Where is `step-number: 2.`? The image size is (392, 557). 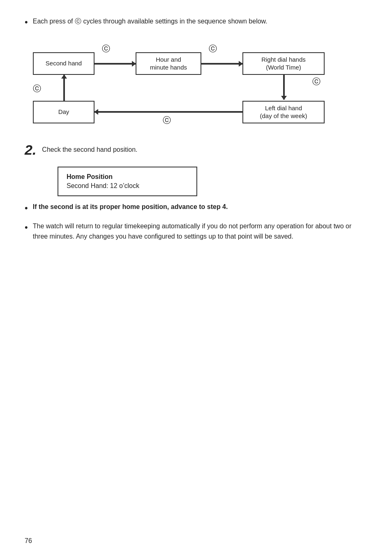
step-number: 2. is located at coordinates (30, 150).